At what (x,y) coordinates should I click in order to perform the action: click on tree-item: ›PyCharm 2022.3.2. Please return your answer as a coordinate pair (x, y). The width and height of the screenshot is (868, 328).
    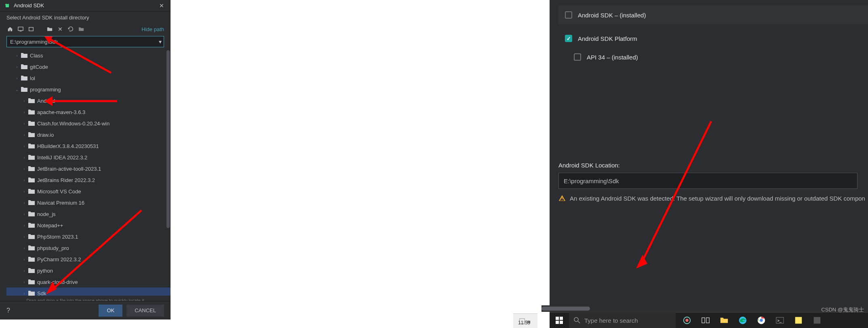
    Looking at the image, I should click on (88, 259).